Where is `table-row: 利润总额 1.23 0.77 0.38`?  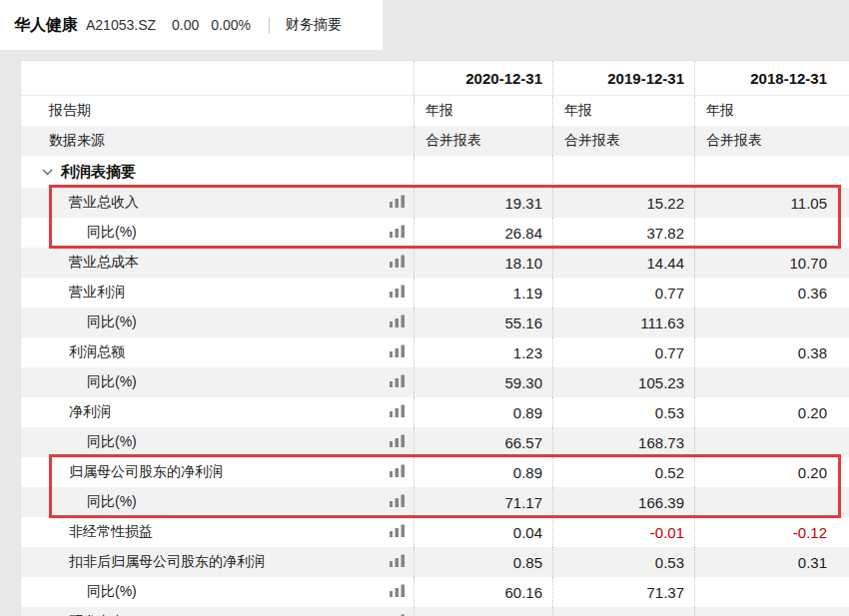 table-row: 利润总额 1.23 0.77 0.38 is located at coordinates (435, 352).